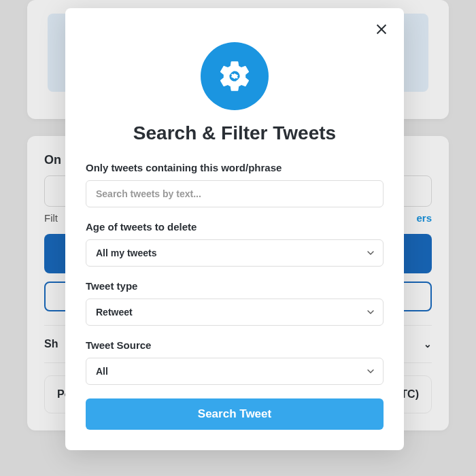 This screenshot has width=476, height=476. Describe the element at coordinates (235, 286) in the screenshot. I see `type-label: Tweet type` at that location.